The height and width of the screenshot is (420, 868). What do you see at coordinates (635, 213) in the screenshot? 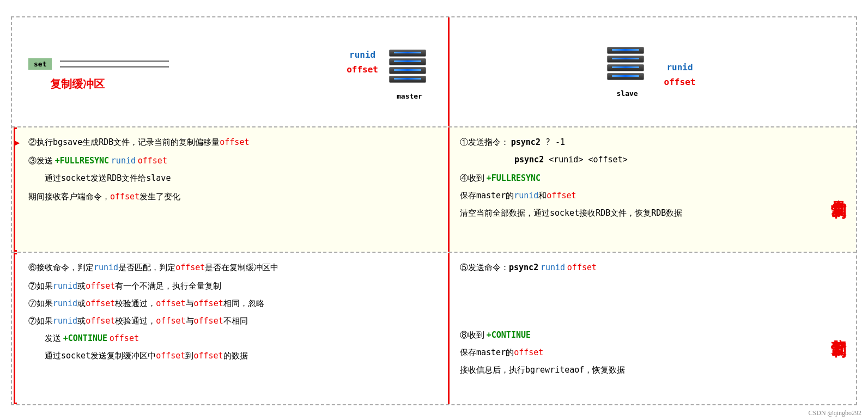
I see `full-slave-step4c: 清空当前全部数据，通过socket接收RDB文件，恢复RDB数据` at bounding box center [635, 213].